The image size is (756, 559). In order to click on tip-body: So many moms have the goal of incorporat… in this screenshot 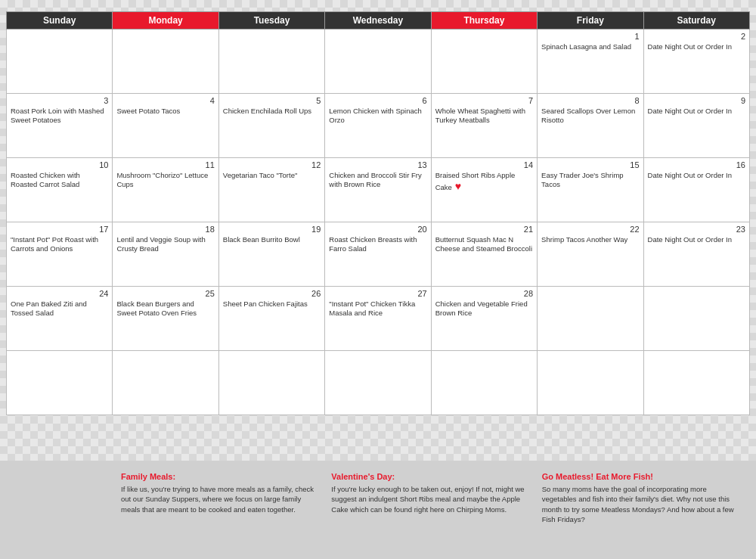, I will do `click(641, 504)`.